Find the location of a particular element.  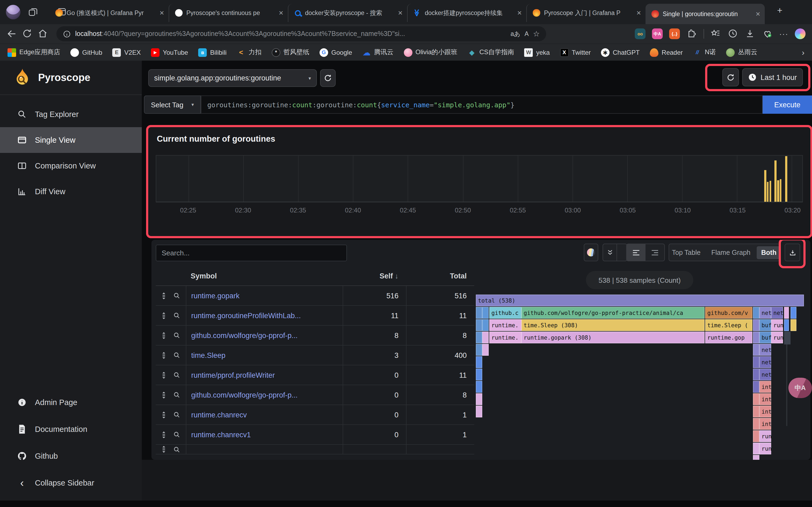

table-row: runtime.chanrecv 0 1 is located at coordinates (315, 415).